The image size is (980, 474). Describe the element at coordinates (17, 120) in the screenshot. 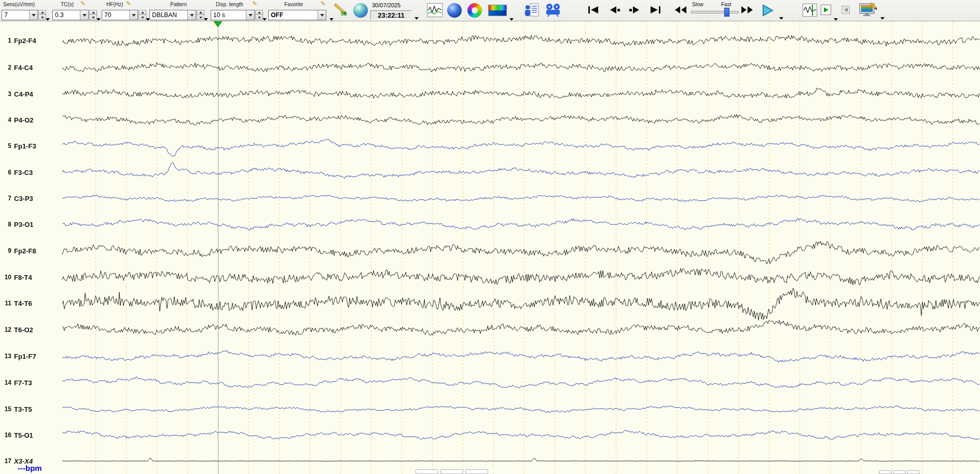

I see `channel-row: 4P4-O2` at that location.